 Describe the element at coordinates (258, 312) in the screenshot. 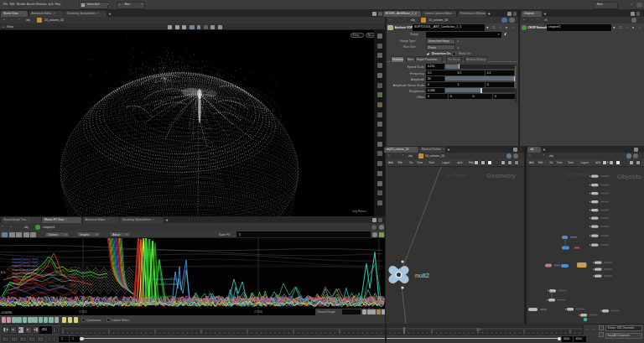

I see `svg-text: 2766` at that location.